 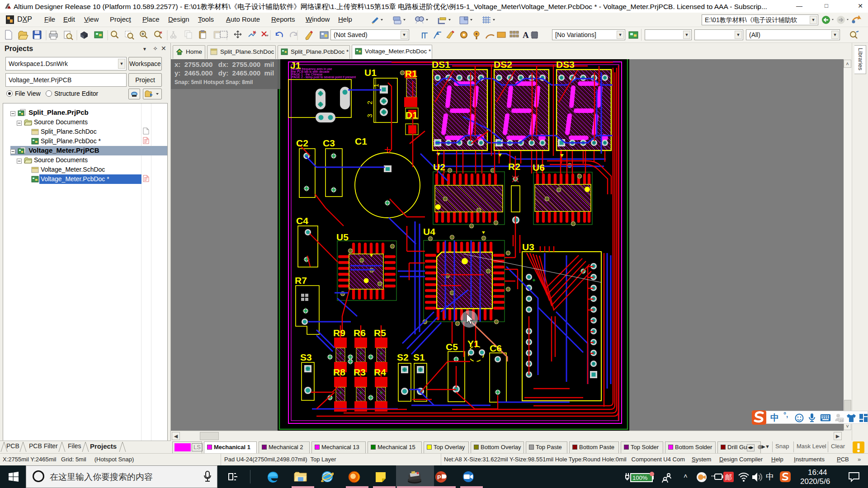 I want to click on svg-text: S1, so click(x=419, y=357).